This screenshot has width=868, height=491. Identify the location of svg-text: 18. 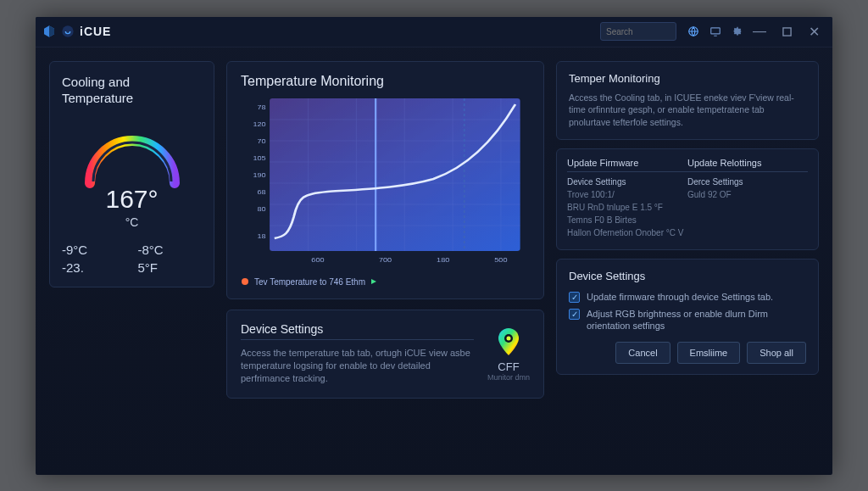
(261, 236).